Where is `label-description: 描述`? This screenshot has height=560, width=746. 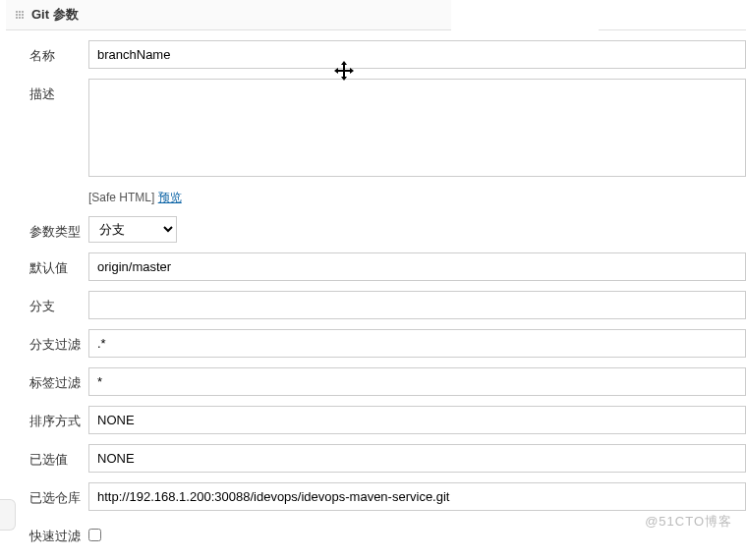
label-description: 描述 is located at coordinates (59, 90).